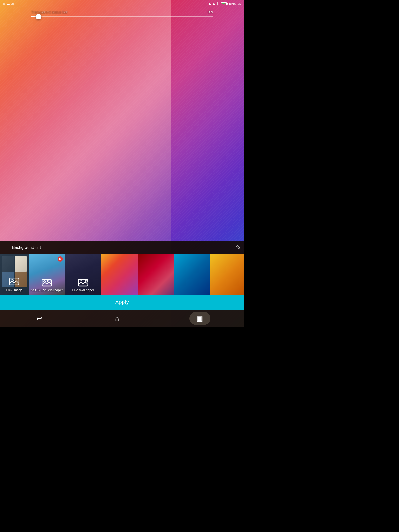 This screenshot has width=399, height=532. Describe the element at coordinates (192, 274) in the screenshot. I see `color-wallpaper-3-thumbnail` at that location.